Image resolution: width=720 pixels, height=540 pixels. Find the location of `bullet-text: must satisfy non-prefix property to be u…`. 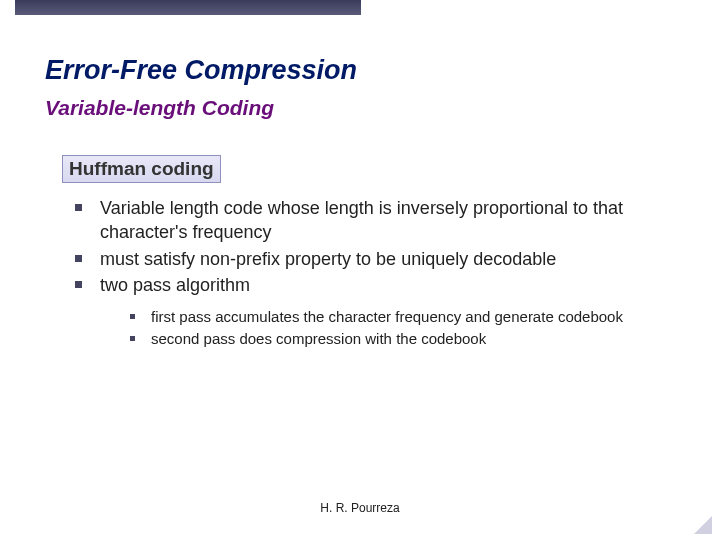

bullet-text: must satisfy non-prefix property to be u… is located at coordinates (328, 259).